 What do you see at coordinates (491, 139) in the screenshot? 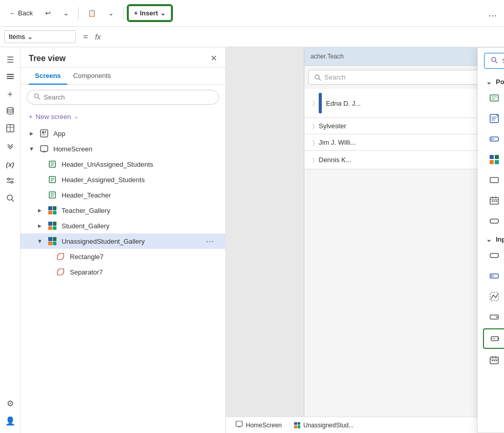
I see `insert-item-text-input: Text input` at bounding box center [491, 139].